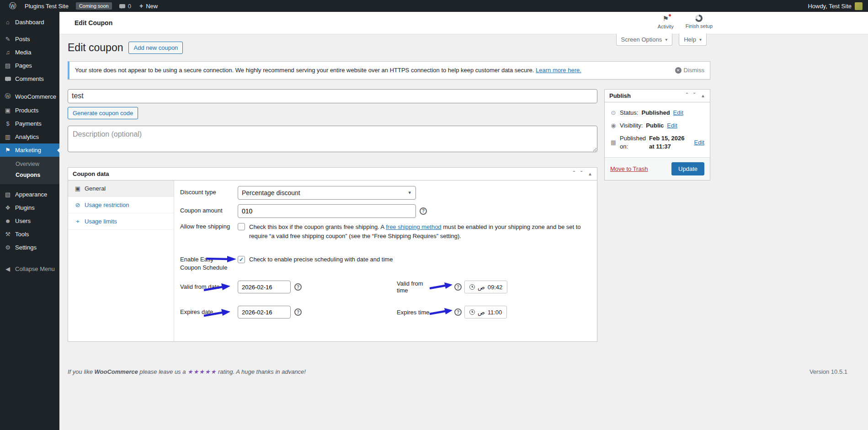 The height and width of the screenshot is (430, 868). Describe the element at coordinates (666, 22) in the screenshot. I see `activity-button: ⚑ Activity` at that location.